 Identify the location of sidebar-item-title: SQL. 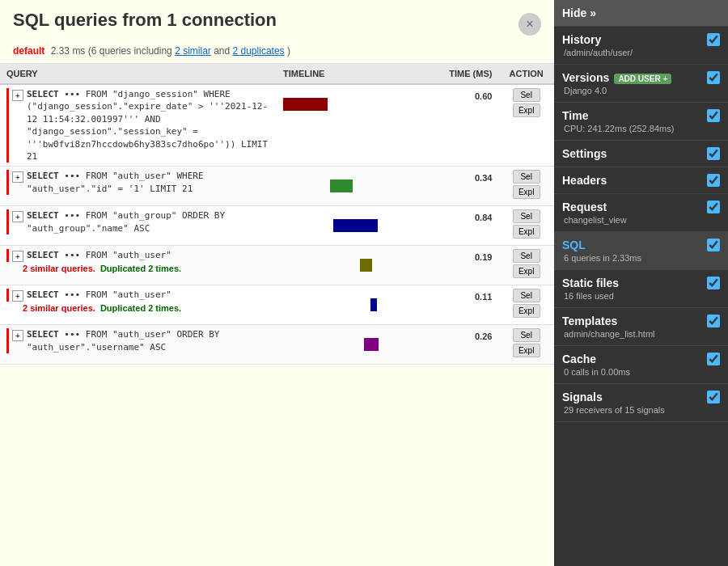
(574, 245).